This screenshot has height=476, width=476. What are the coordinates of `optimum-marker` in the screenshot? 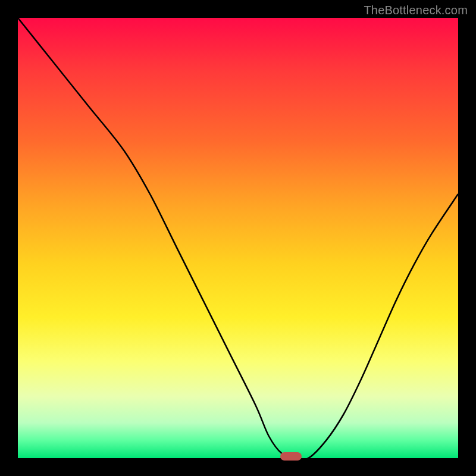 It's located at (291, 456).